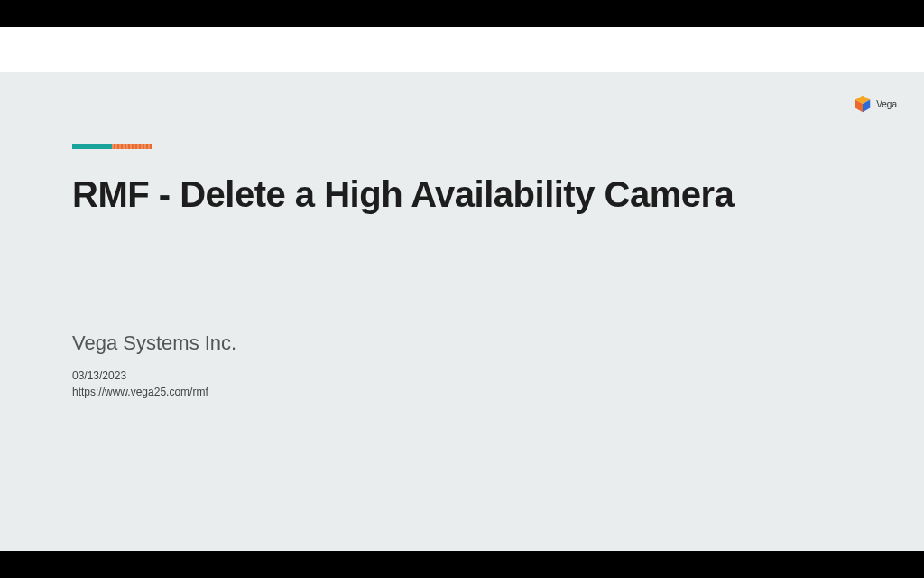 Image resolution: width=924 pixels, height=578 pixels. Describe the element at coordinates (462, 50) in the screenshot. I see `top-white-bar` at that location.